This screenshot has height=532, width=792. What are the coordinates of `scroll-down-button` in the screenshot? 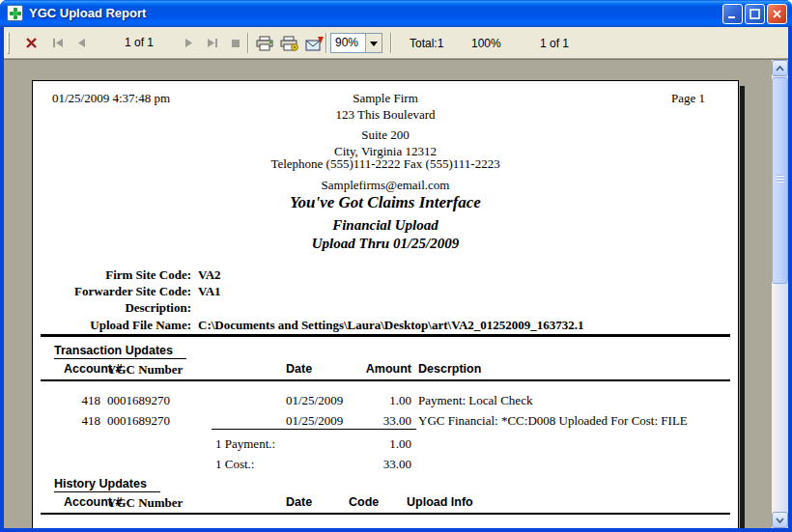 It's located at (780, 519).